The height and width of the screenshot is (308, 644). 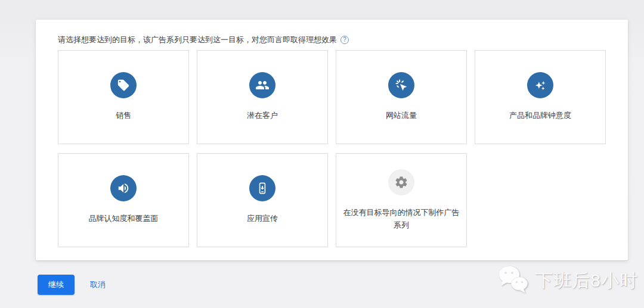 What do you see at coordinates (123, 188) in the screenshot?
I see `speaker-icon` at bounding box center [123, 188].